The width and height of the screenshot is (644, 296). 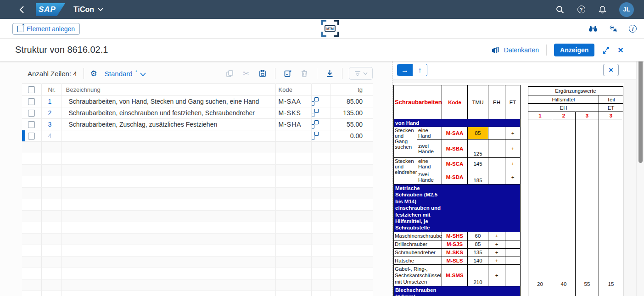 I want to click on paste-clipboard-icon, so click(x=263, y=73).